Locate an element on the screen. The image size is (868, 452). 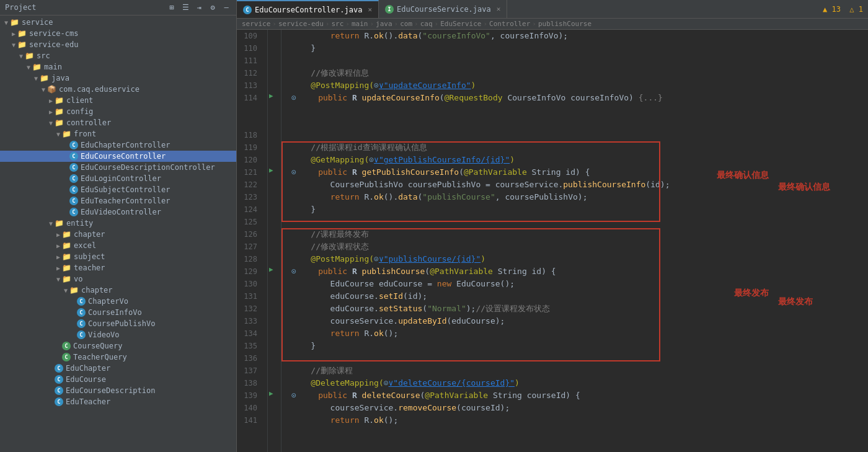
sidebar-label-EduCourse: EduCourse is located at coordinates (86, 379).